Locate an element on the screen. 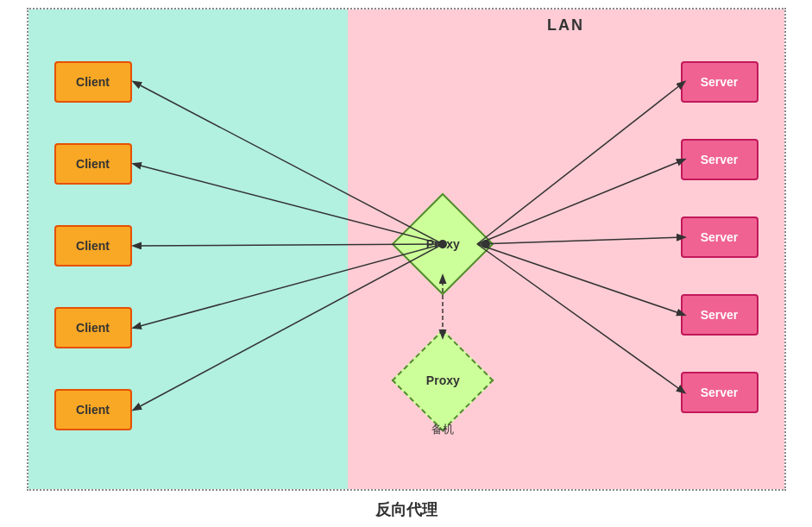  proxy-backup-label: Proxy is located at coordinates (442, 380).